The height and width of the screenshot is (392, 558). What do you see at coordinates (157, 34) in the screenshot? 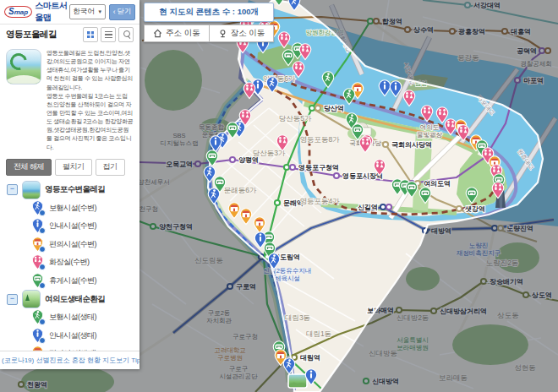
I see `home-icon` at bounding box center [157, 34].